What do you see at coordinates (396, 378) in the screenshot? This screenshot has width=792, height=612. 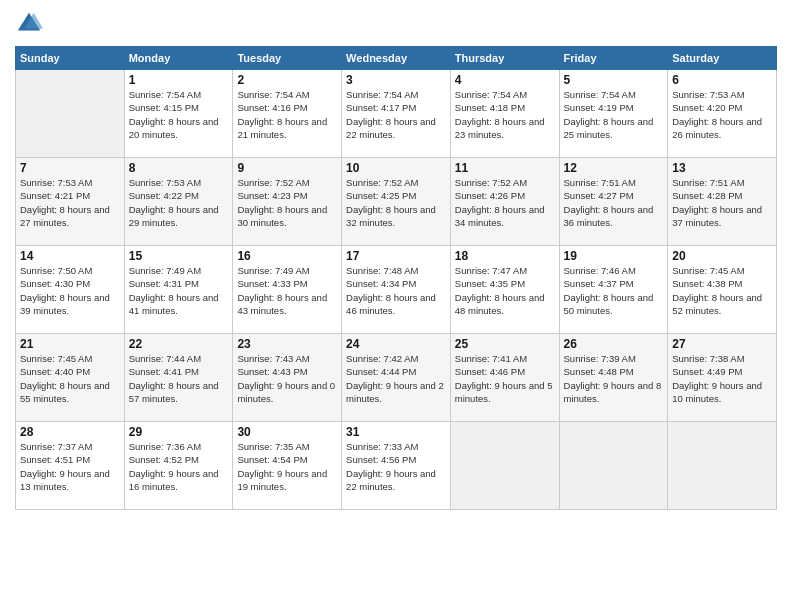 I see `calendar-cell: 24 Sunrise: 7:42 AMSunset: 4:44 PMDaylig…` at bounding box center [396, 378].